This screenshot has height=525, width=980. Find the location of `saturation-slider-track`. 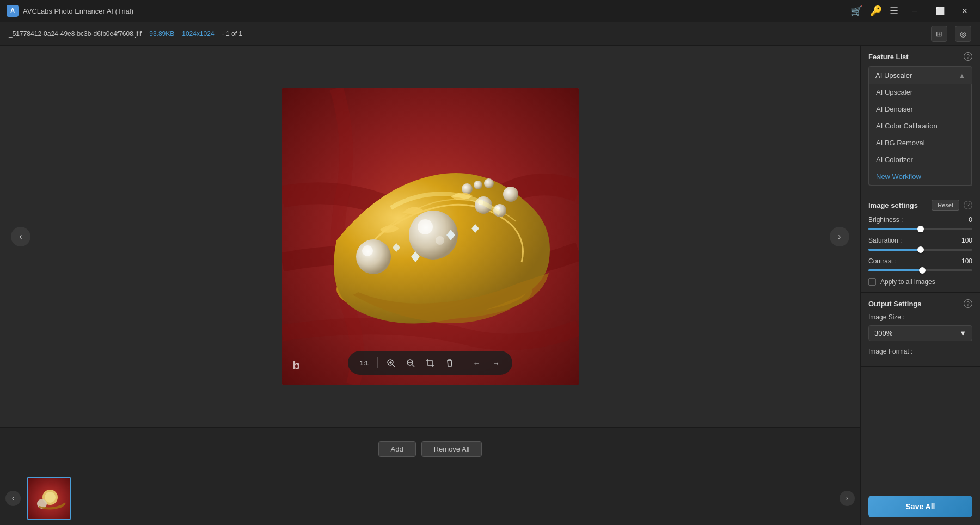

saturation-slider-track is located at coordinates (920, 250).